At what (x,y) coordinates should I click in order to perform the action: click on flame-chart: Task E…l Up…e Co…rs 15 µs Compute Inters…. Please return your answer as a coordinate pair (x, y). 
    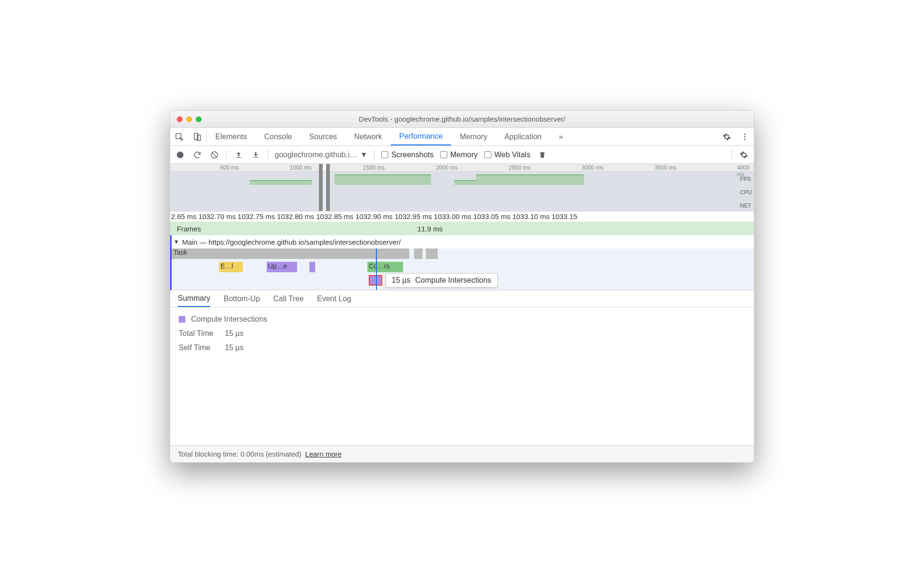
    Looking at the image, I should click on (462, 269).